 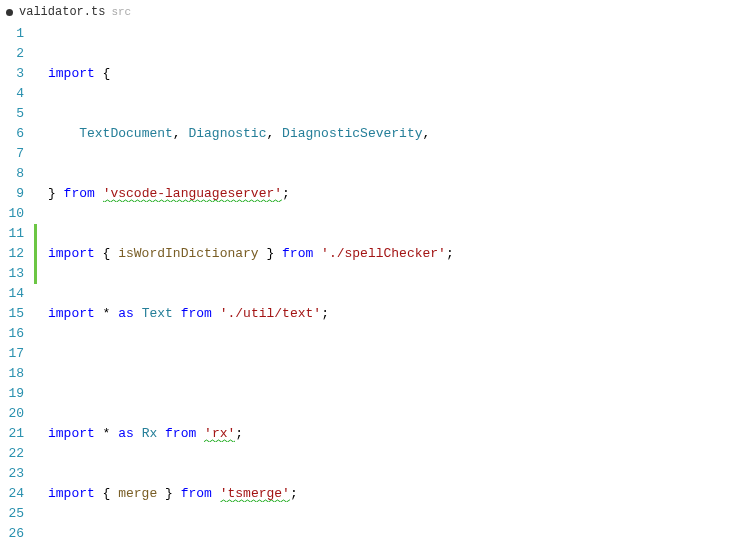 I want to click on line-number: 14, so click(x=12, y=294).